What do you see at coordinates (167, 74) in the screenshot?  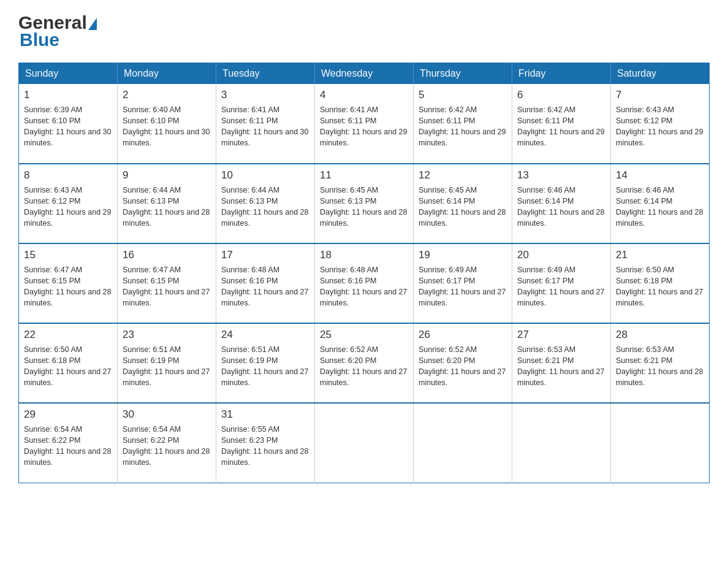 I see `weekday-header-monday: Monday` at bounding box center [167, 74].